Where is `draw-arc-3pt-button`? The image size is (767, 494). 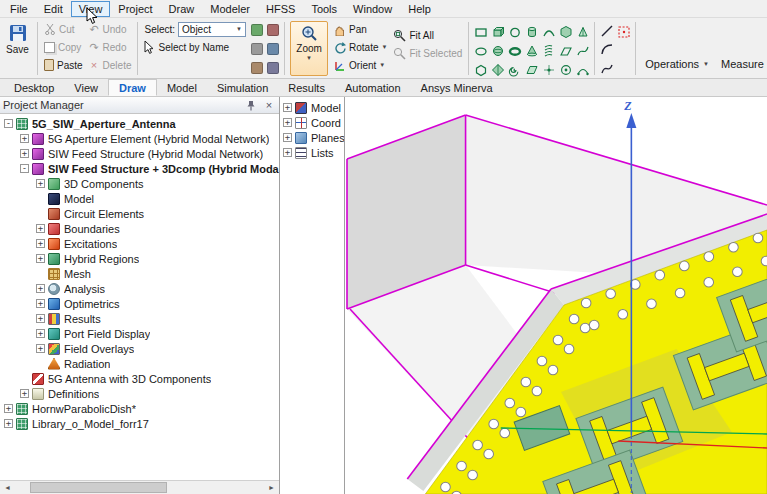 draw-arc-3pt-button is located at coordinates (606, 49).